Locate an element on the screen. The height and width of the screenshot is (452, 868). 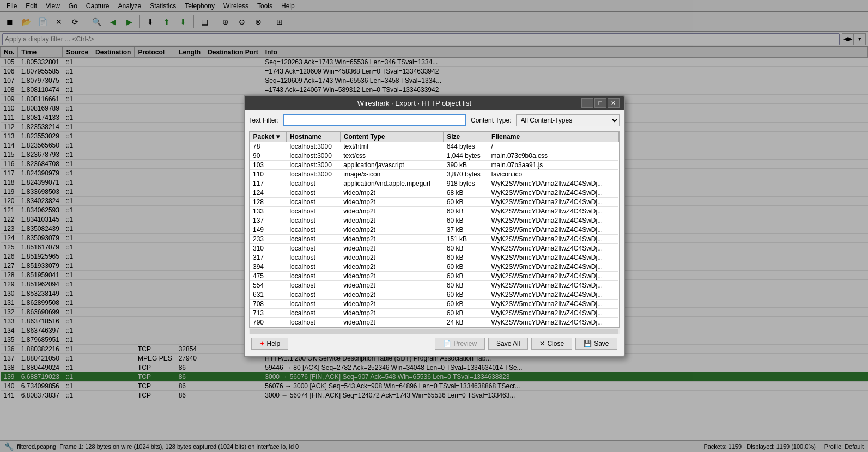
modal-table-row: 475localhostvideo/mp2t60 kBWyK2SW5mcYDAr… is located at coordinates (434, 277).